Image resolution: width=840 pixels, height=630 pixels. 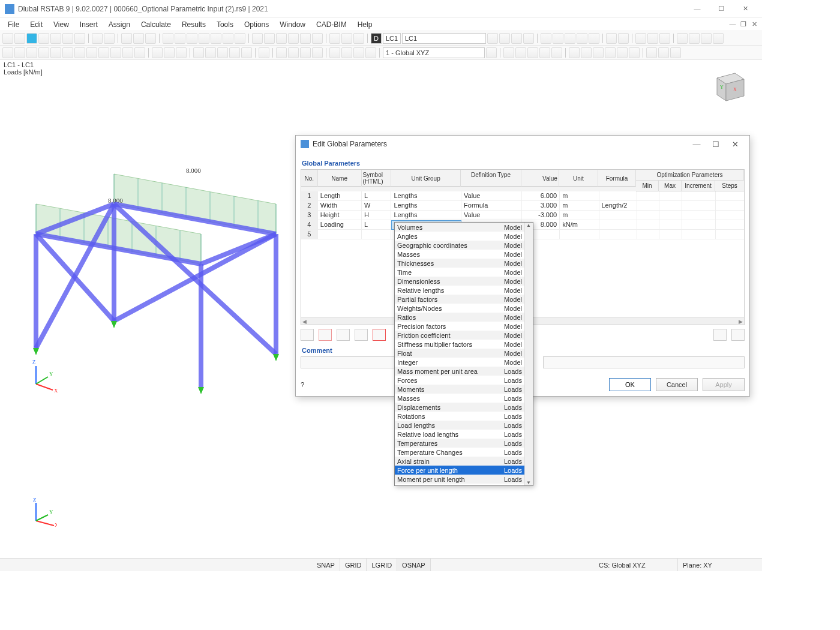 What do you see at coordinates (647, 186) in the screenshot?
I see `col-min: Min` at bounding box center [647, 186].